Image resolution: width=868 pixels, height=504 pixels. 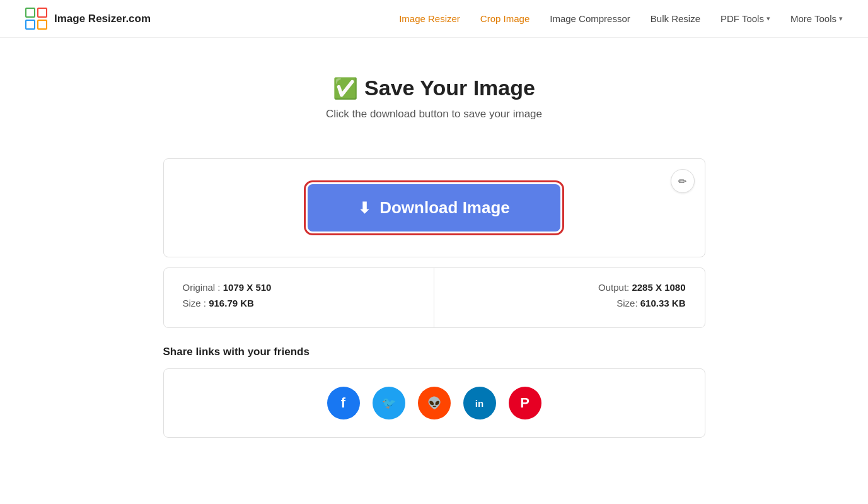 I want to click on stats-original: Original : 1079 X 510 Size : 916.79 KB, so click(x=299, y=298).